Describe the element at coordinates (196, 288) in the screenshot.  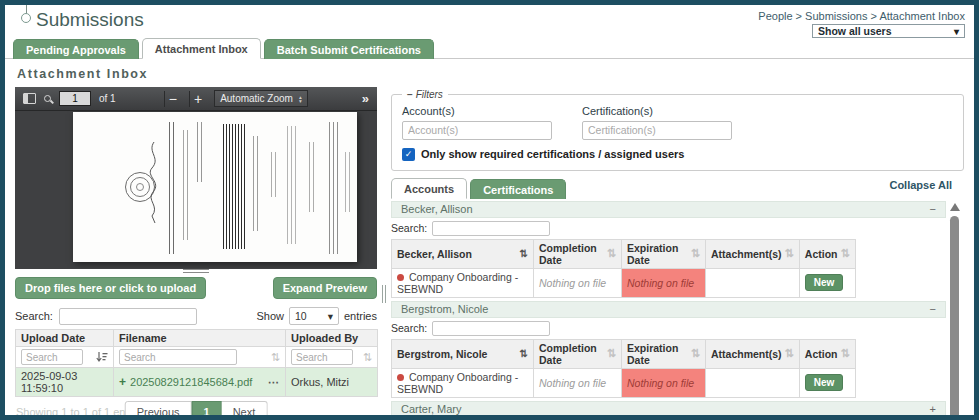
I see `upload-button-row: Drop files here or click to upload Expan…` at that location.